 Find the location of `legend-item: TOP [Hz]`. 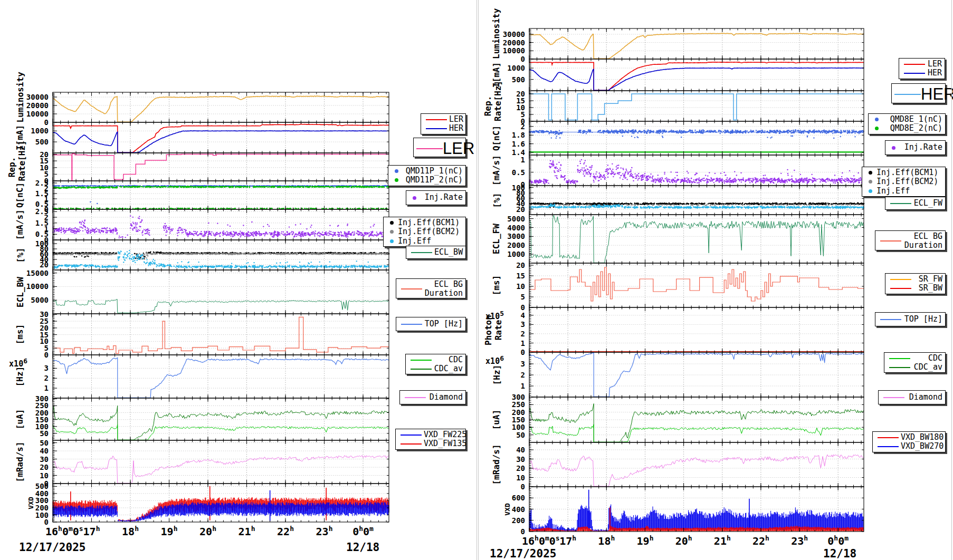

legend-item: TOP [Hz] is located at coordinates (910, 320).